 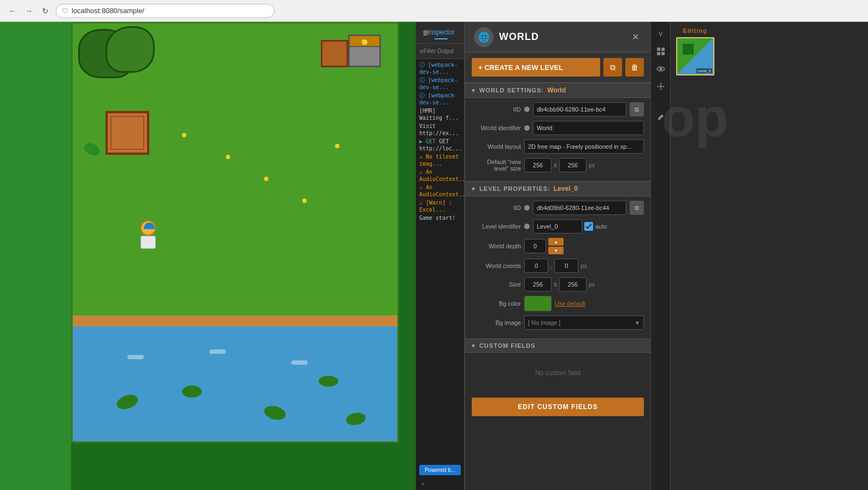 I want to click on bg-image-value: [ No image ], so click(x=544, y=323).